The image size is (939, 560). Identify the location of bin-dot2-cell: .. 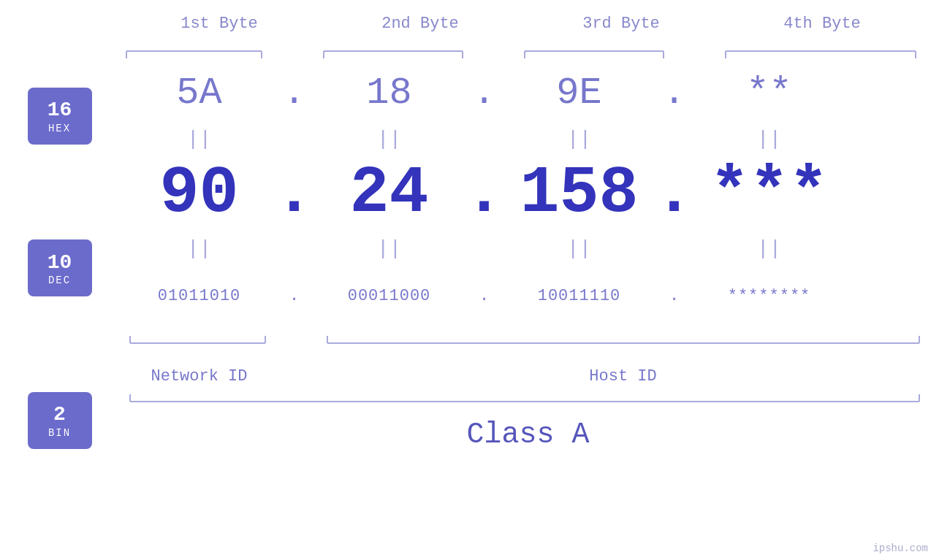
(484, 296).